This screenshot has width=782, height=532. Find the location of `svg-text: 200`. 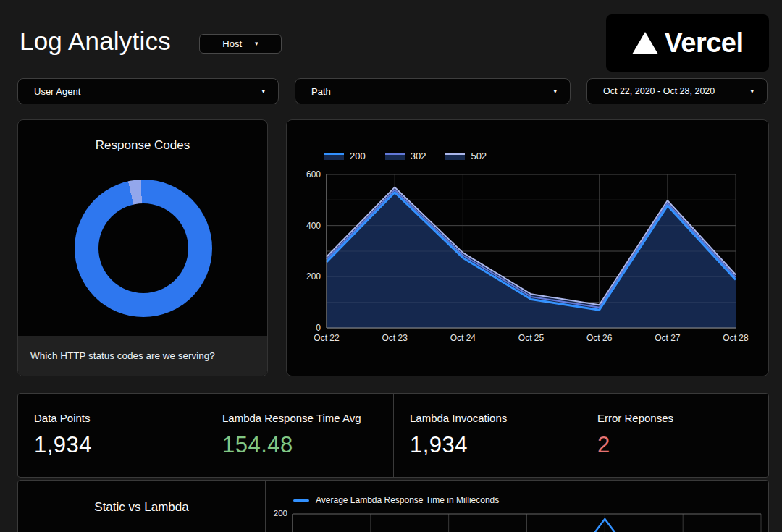

svg-text: 200 is located at coordinates (314, 276).